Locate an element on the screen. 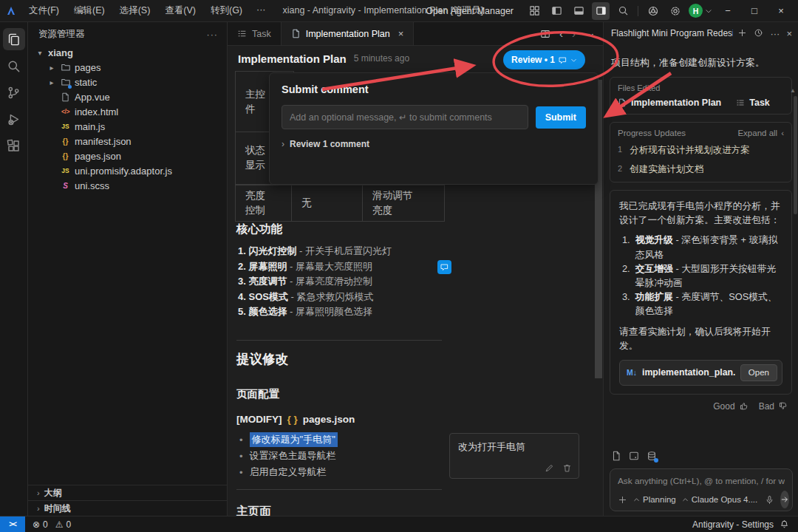 Image resolution: width=798 pixels, height=532 pixels. gear-icon is located at coordinates (675, 11).